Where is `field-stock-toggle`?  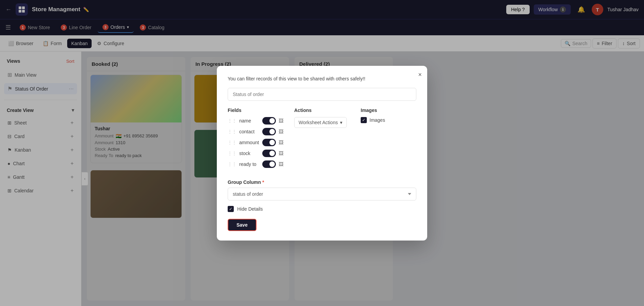 field-stock-toggle is located at coordinates (269, 153).